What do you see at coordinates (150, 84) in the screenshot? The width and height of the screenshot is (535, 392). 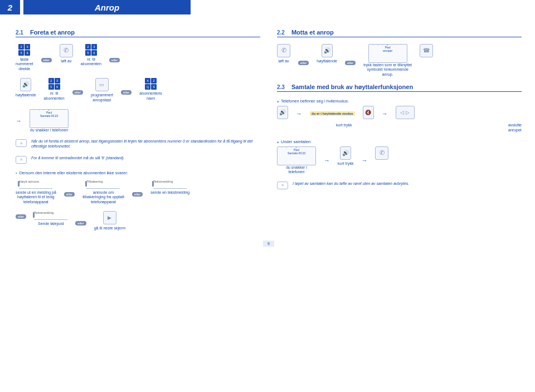 I see `letter-keys-icon: AZQS` at bounding box center [150, 84].